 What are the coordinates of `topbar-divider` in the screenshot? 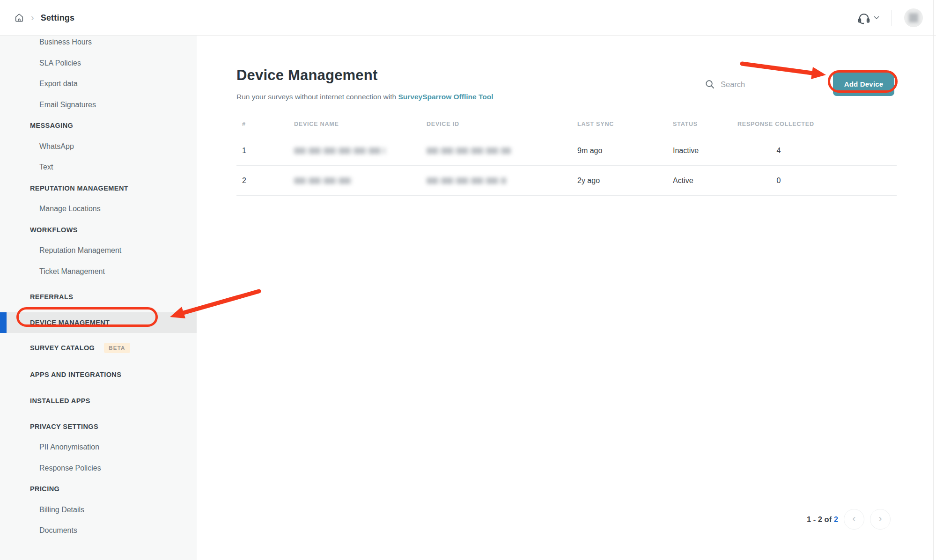 It's located at (892, 18).